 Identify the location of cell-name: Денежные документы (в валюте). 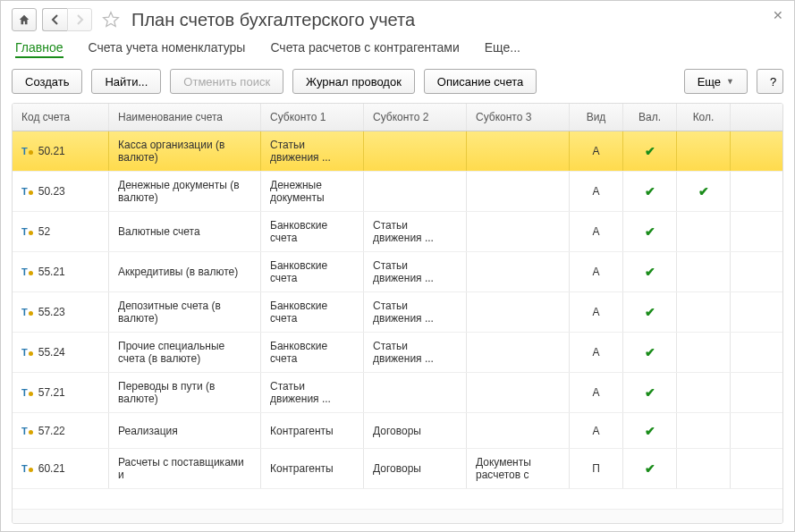
(185, 191).